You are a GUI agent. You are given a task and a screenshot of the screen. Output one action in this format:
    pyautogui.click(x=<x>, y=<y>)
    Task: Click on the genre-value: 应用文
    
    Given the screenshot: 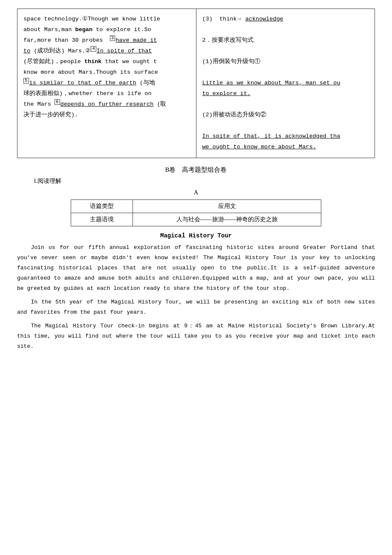 What is the action you would take?
    pyautogui.click(x=227, y=206)
    